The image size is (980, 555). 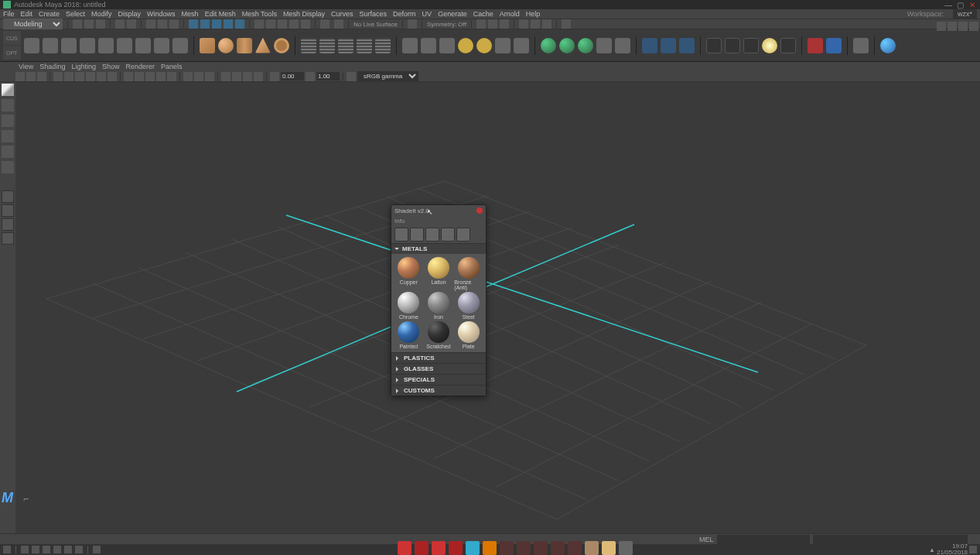 What do you see at coordinates (547, 24) in the screenshot?
I see `panel-toggle-3-icon` at bounding box center [547, 24].